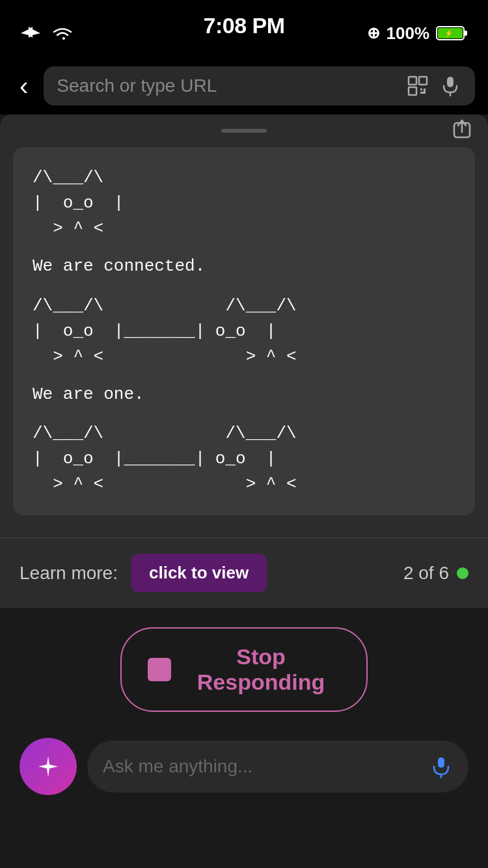 This screenshot has width=488, height=868. What do you see at coordinates (62, 33) in the screenshot?
I see `wifi-icon` at bounding box center [62, 33].